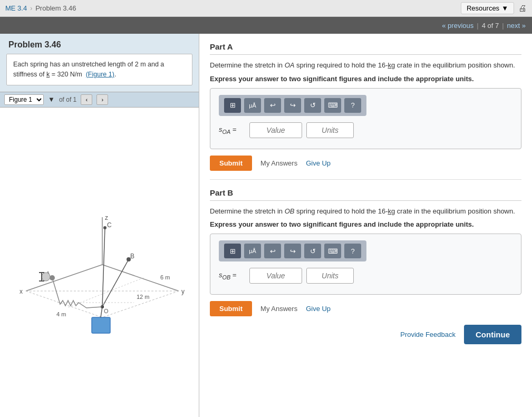 This screenshot has height=417, width=532. Describe the element at coordinates (366, 79) in the screenshot. I see `part-a-express-note: Express your answer to two significant f…` at that location.